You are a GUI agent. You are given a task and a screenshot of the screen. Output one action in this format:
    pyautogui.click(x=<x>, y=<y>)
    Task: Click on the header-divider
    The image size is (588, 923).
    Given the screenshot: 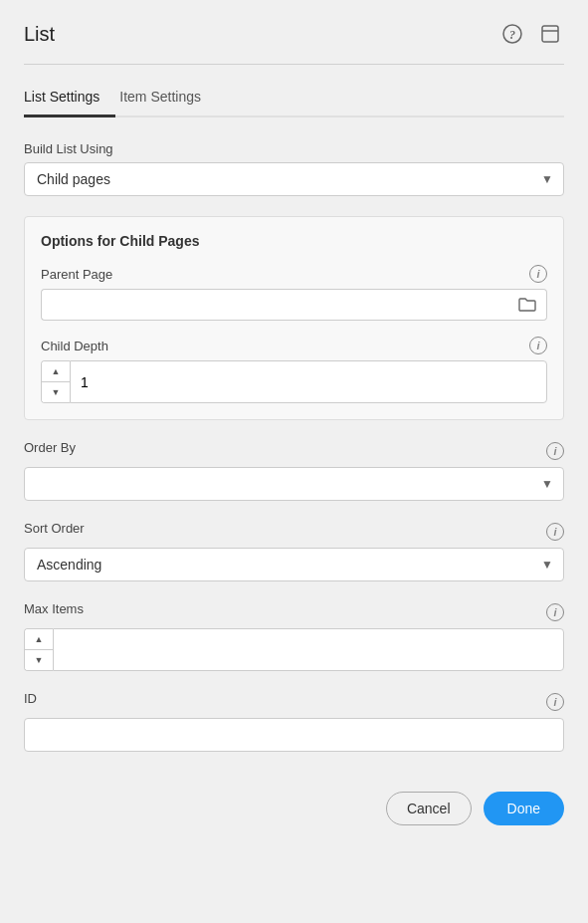 What is the action you would take?
    pyautogui.click(x=294, y=64)
    